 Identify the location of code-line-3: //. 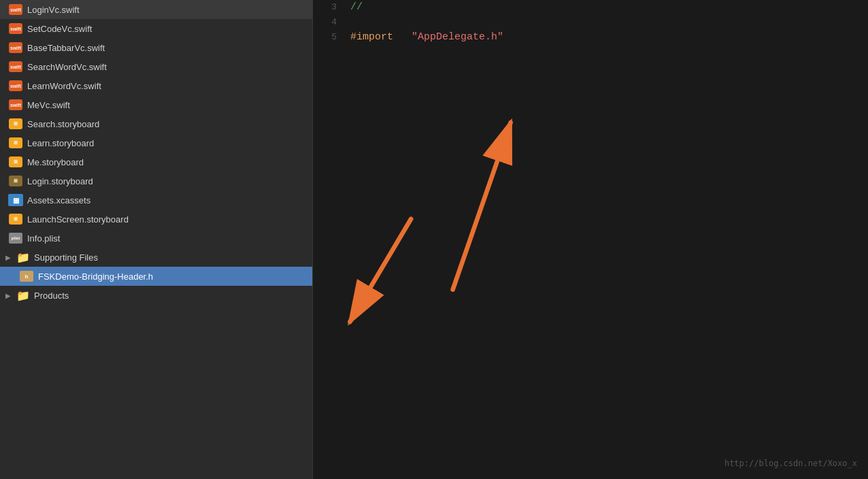
(605, 7).